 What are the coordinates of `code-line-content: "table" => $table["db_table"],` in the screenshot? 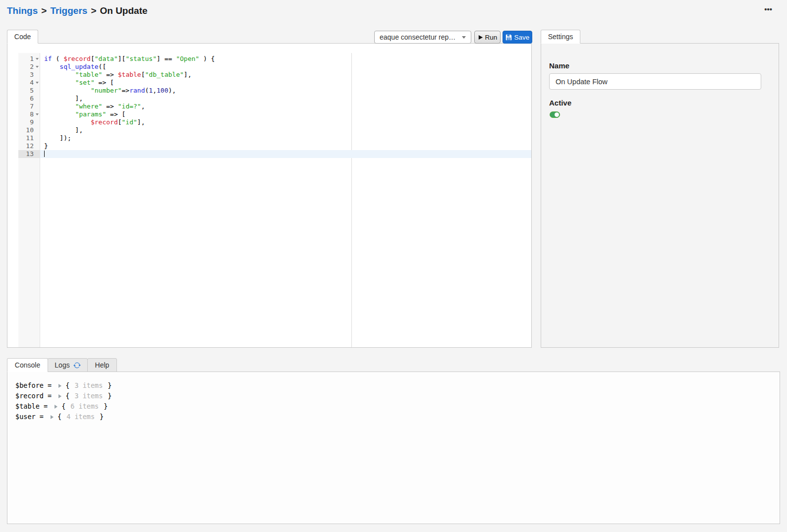 It's located at (285, 75).